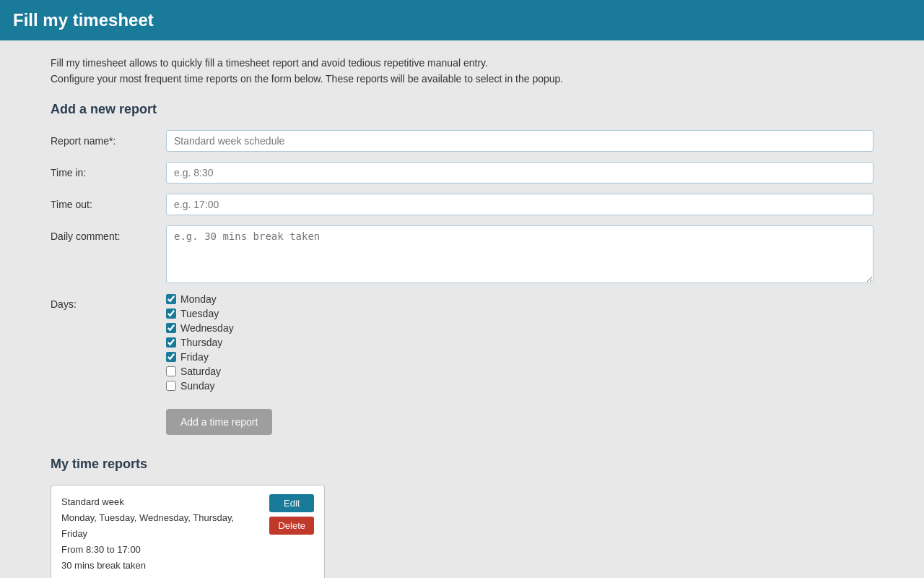  I want to click on time-out-input, so click(520, 204).